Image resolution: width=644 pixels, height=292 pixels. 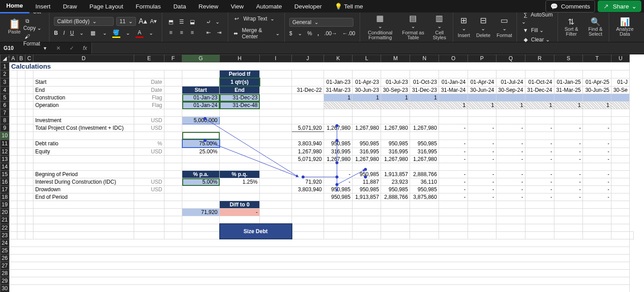 What do you see at coordinates (317, 259) in the screenshot?
I see `row-26: 26` at bounding box center [317, 259].